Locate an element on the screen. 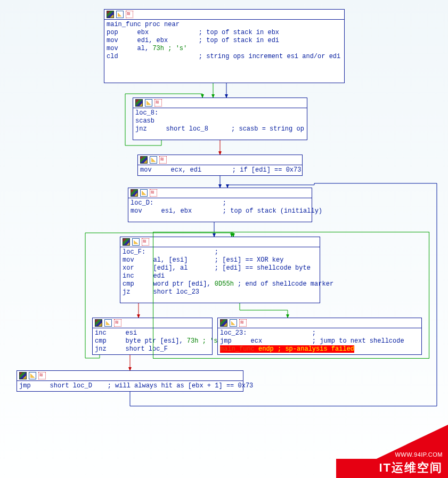 This screenshot has width=448, height=478. code-token: pop is located at coordinates (122, 33).